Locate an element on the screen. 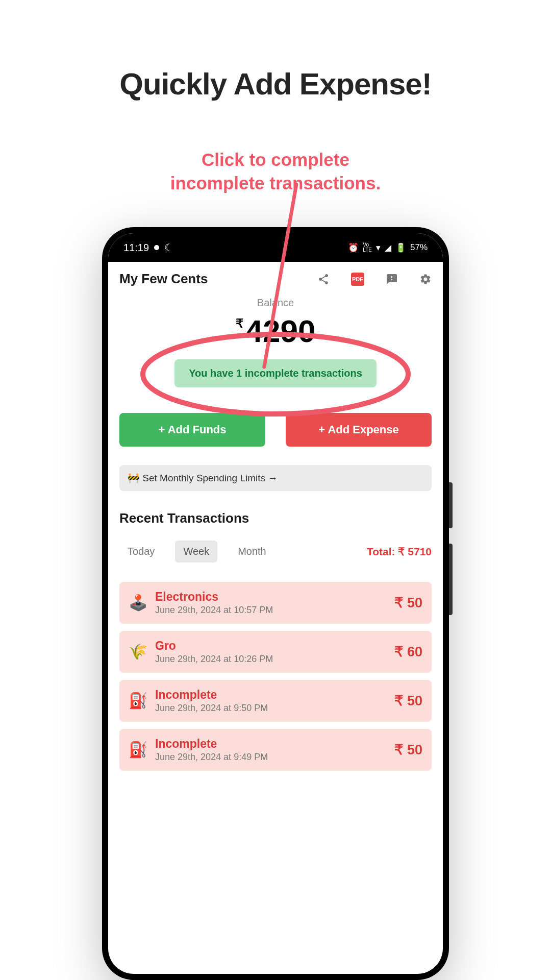 The image size is (551, 980). joystick-icon: 🕹️ is located at coordinates (138, 603).